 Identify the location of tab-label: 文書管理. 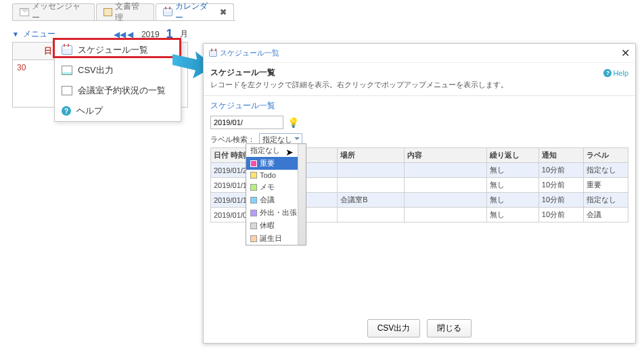
(131, 12).